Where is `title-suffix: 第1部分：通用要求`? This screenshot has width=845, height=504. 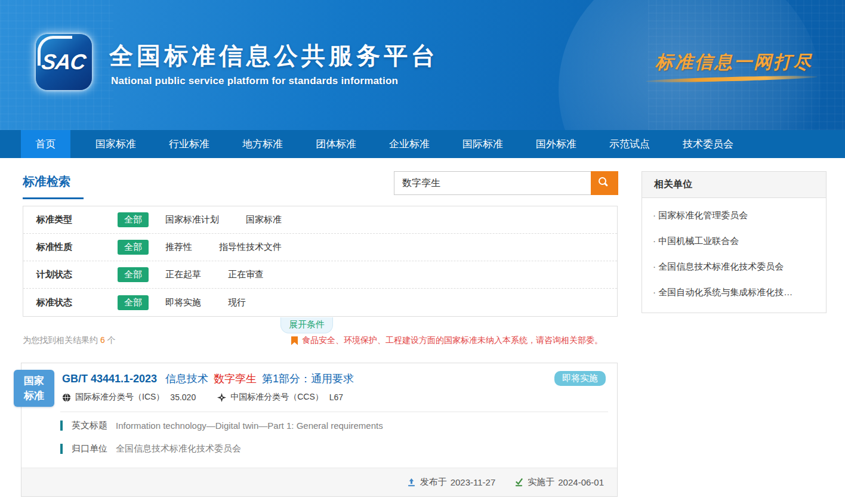 title-suffix: 第1部分：通用要求 is located at coordinates (308, 379).